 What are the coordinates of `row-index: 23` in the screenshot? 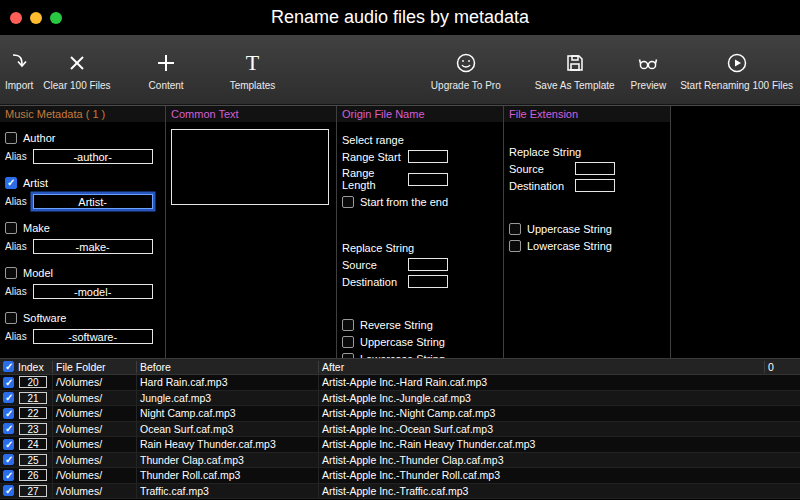 It's located at (33, 429).